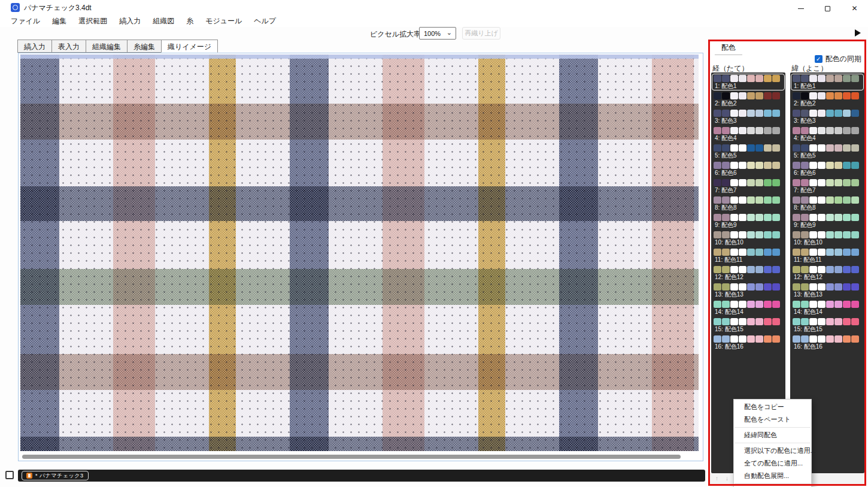 Image resolution: width=868 pixels, height=487 pixels. What do you see at coordinates (748, 152) in the screenshot?
I see `warp-scheme-row-5: 5: 配色5` at bounding box center [748, 152].